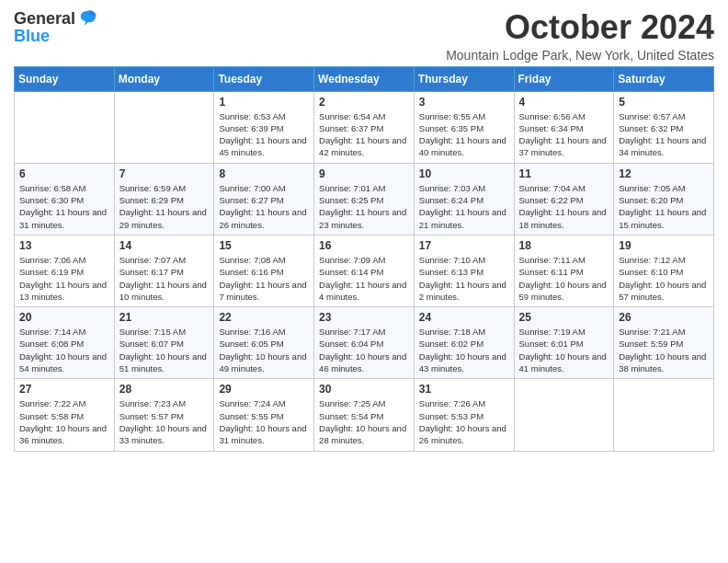  What do you see at coordinates (364, 350) in the screenshot?
I see `cell-info: Sunrise: 7:17 AMSunset: 6:04 PMDaylight:…` at bounding box center [364, 350].